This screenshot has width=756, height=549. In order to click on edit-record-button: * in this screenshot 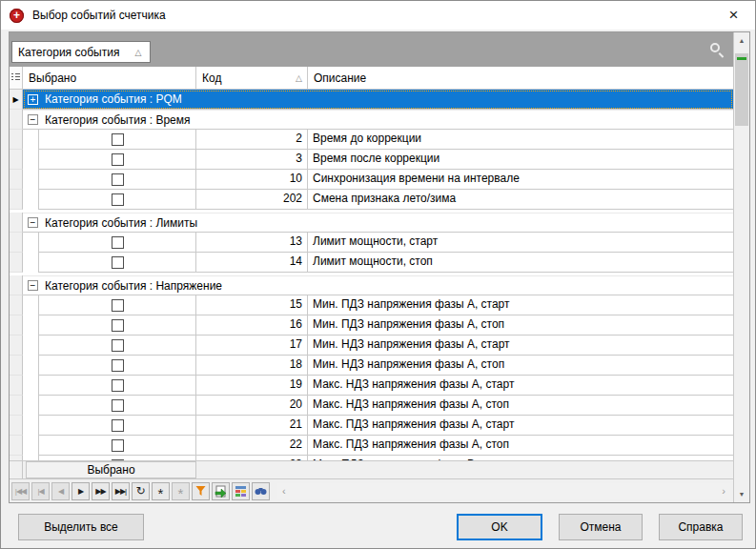, I will do `click(181, 492)`.